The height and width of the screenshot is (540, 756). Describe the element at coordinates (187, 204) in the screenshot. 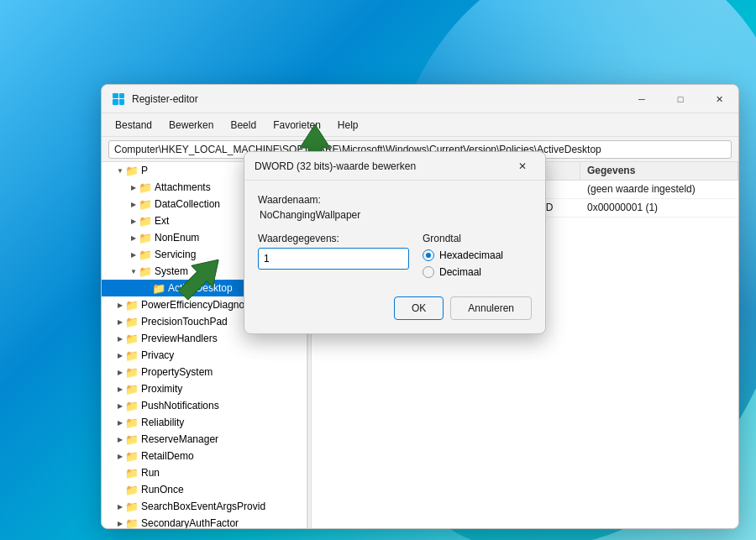

I see `tree-label: DataCollection` at that location.